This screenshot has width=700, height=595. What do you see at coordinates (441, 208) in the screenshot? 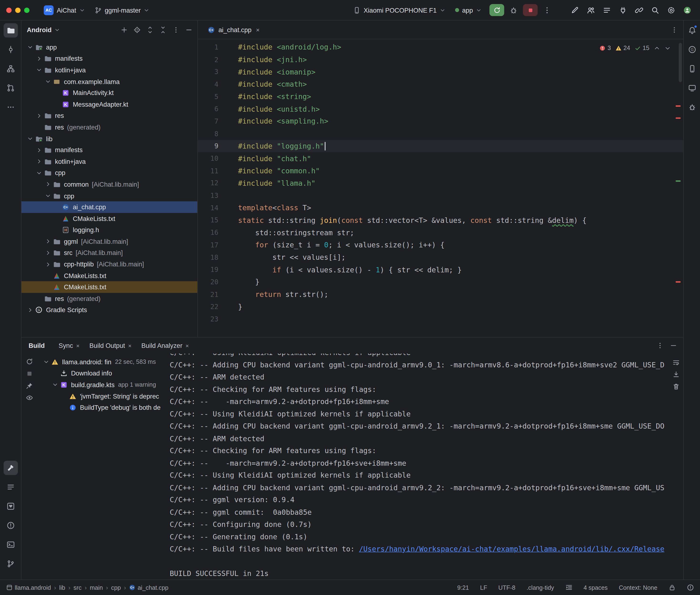
I see `code-line-14: 14template<class T>` at bounding box center [441, 208].